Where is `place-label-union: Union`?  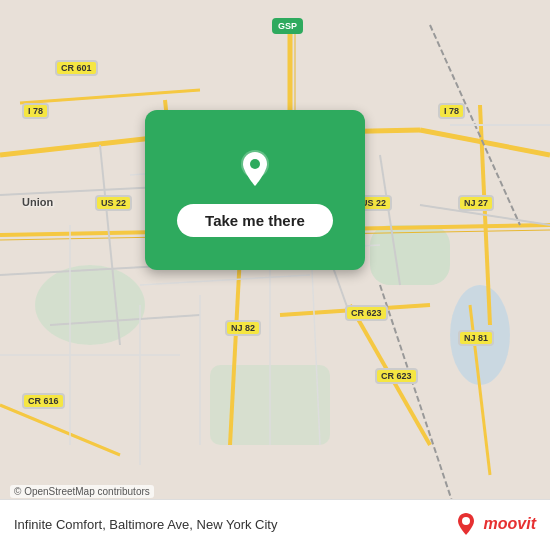
place-label-union: Union is located at coordinates (38, 202).